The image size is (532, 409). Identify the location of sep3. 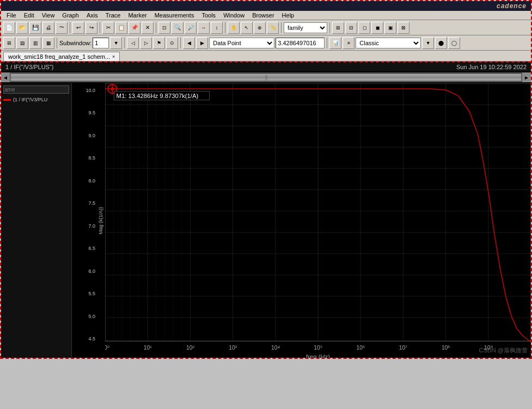
(156, 28).